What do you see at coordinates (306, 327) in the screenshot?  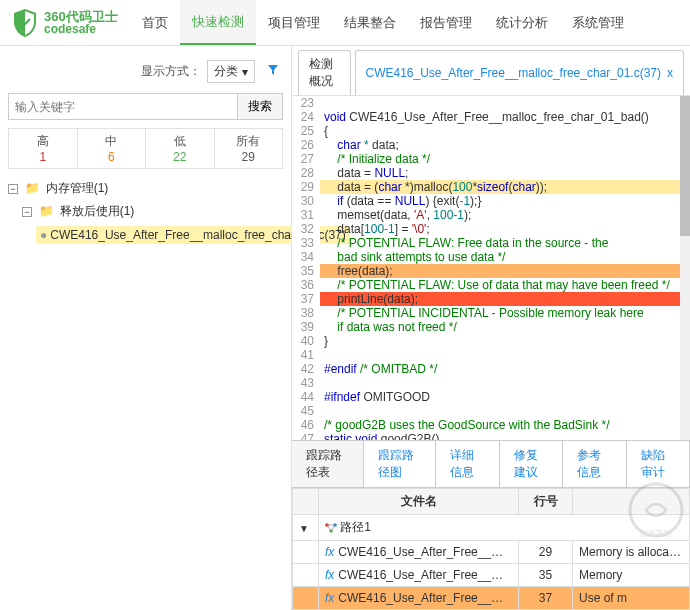 I see `line-number: 39` at bounding box center [306, 327].